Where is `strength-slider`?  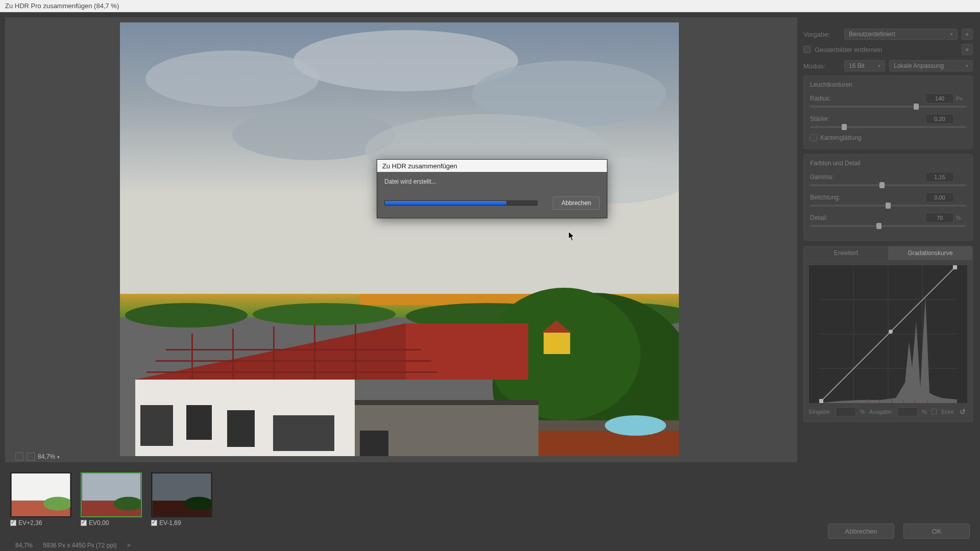
strength-slider is located at coordinates (888, 127).